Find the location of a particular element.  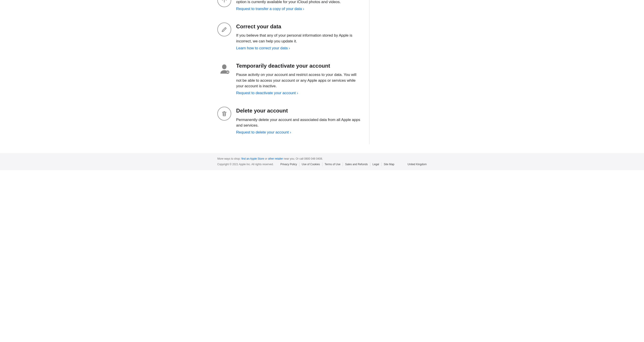

footer-locale: United Kingdom is located at coordinates (417, 165).